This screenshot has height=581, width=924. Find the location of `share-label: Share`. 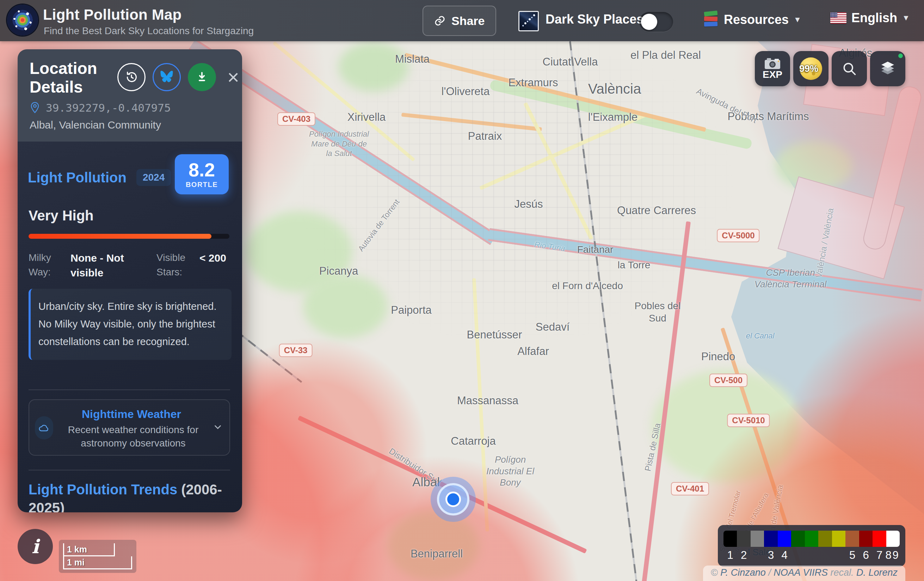

share-label: Share is located at coordinates (468, 21).